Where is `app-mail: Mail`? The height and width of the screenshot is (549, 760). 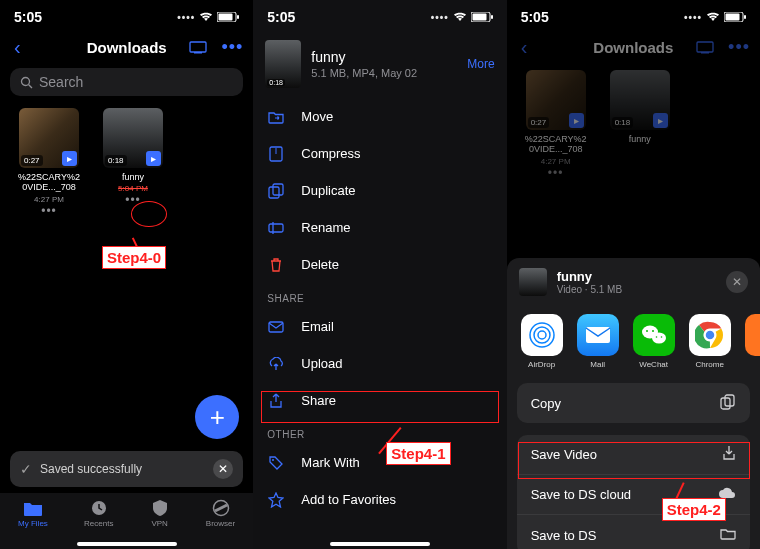
app-mail: Mail is located at coordinates (598, 342).